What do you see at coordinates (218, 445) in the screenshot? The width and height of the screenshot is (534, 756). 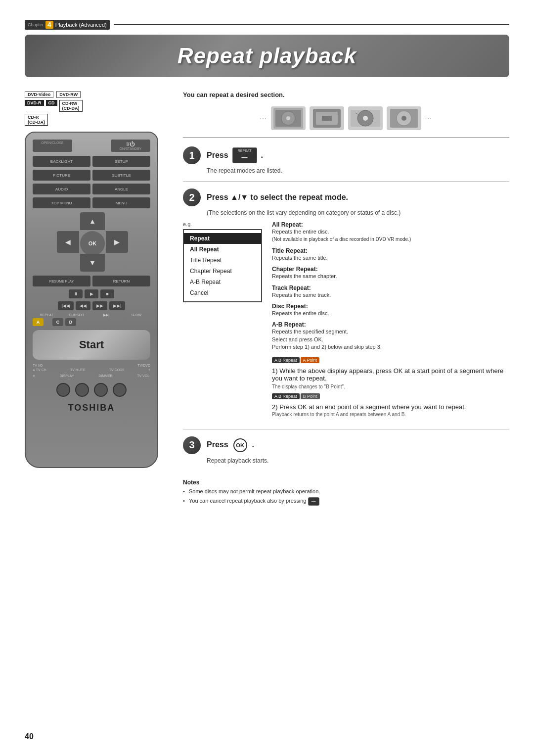 I see `step-3-press-label: Press` at bounding box center [218, 445].